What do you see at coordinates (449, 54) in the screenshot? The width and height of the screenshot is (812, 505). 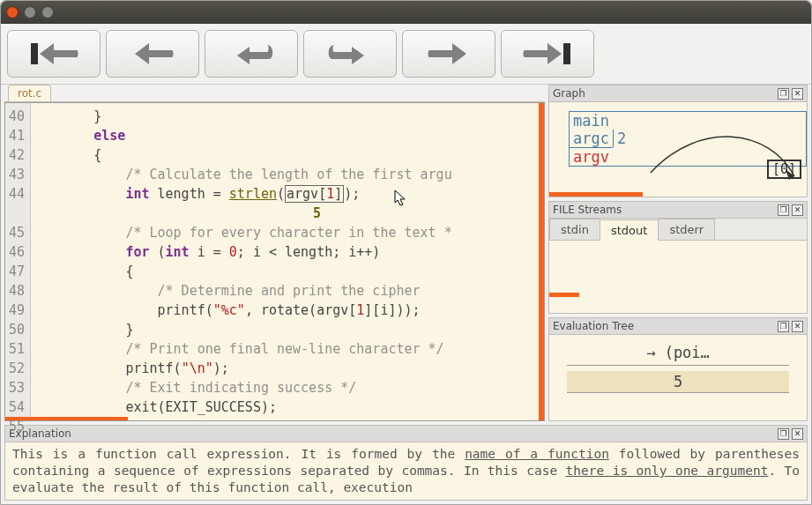 I see `step-fwd-icon` at bounding box center [449, 54].